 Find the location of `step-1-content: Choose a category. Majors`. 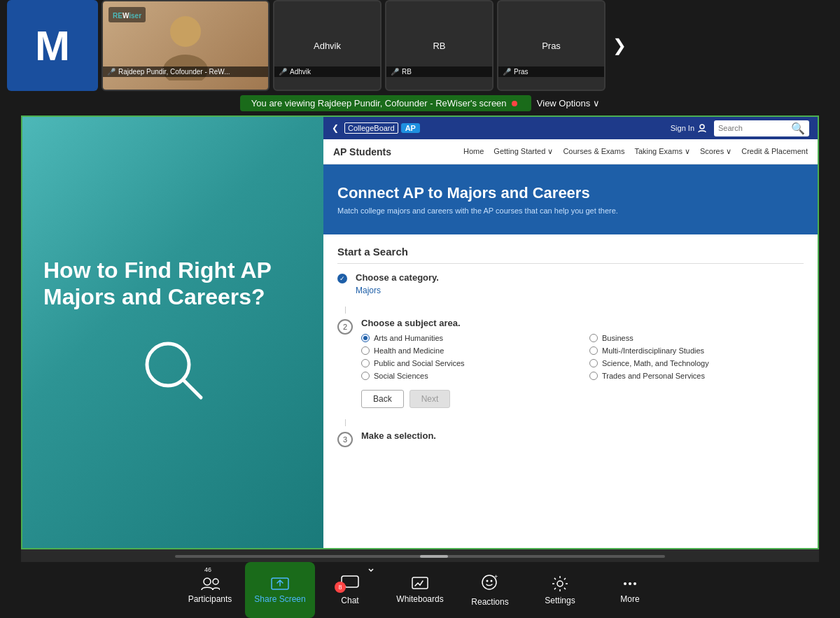

step-1-content: Choose a category. Majors is located at coordinates (580, 284).